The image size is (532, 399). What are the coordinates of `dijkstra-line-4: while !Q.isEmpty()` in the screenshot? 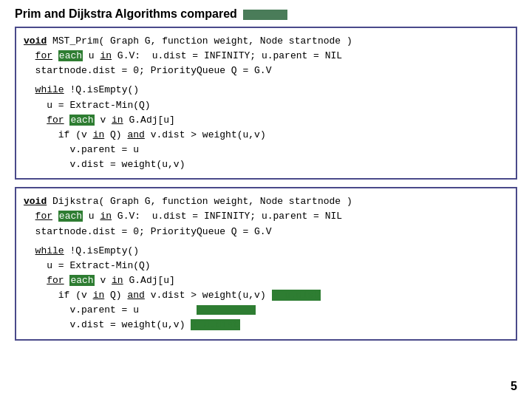 It's located at (266, 251).